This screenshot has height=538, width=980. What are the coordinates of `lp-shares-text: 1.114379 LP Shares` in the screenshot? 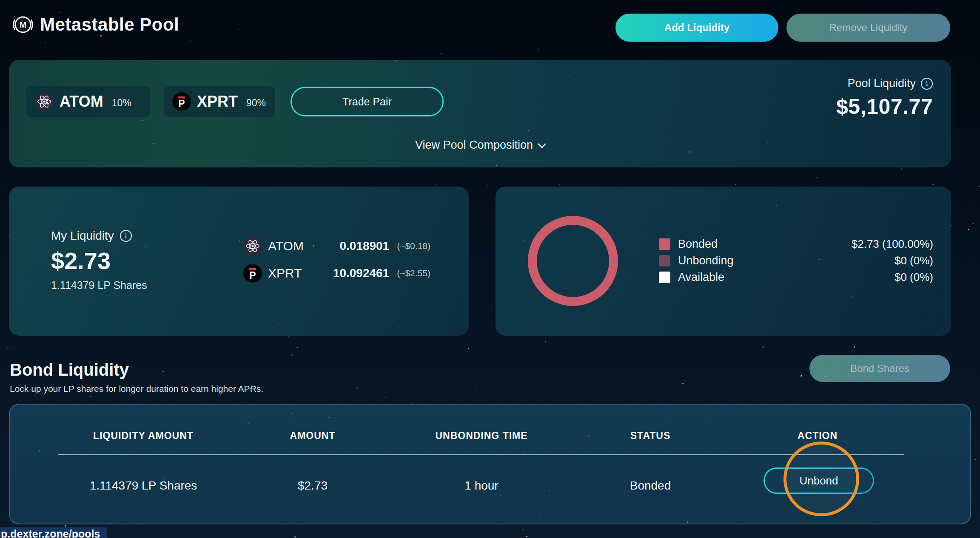 It's located at (99, 286).